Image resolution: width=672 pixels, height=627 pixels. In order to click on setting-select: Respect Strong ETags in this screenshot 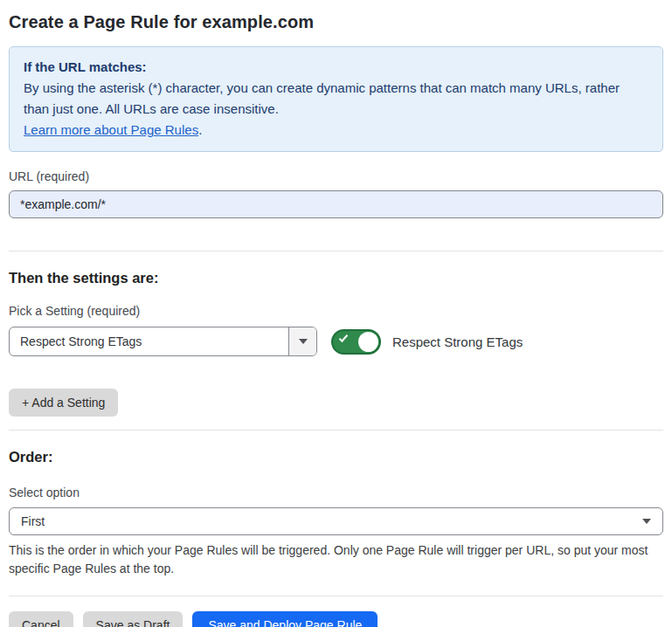, I will do `click(163, 341)`.